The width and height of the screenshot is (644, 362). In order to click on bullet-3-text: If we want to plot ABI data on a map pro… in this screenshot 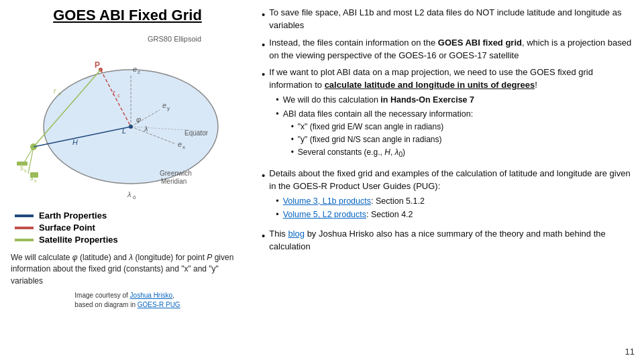, I will do `click(431, 78)`.